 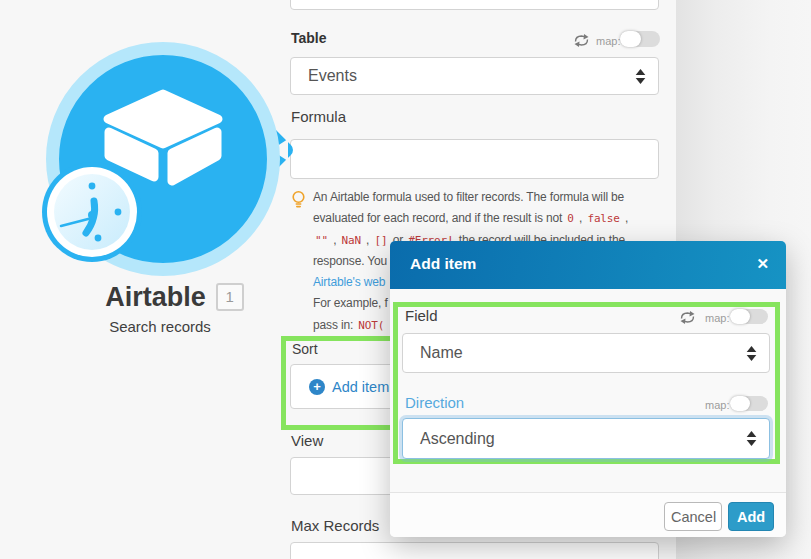 I want to click on direction-select: Ascending, so click(x=586, y=438).